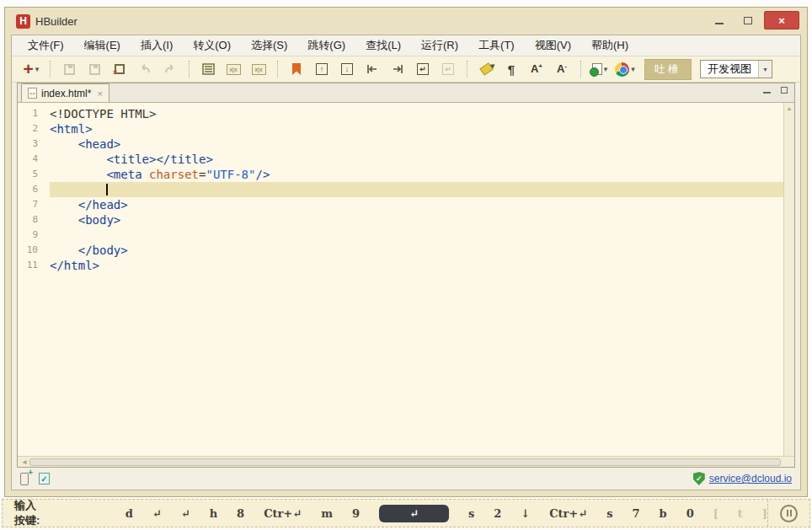  Describe the element at coordinates (767, 93) in the screenshot. I see `pane-minimize-icon` at that location.